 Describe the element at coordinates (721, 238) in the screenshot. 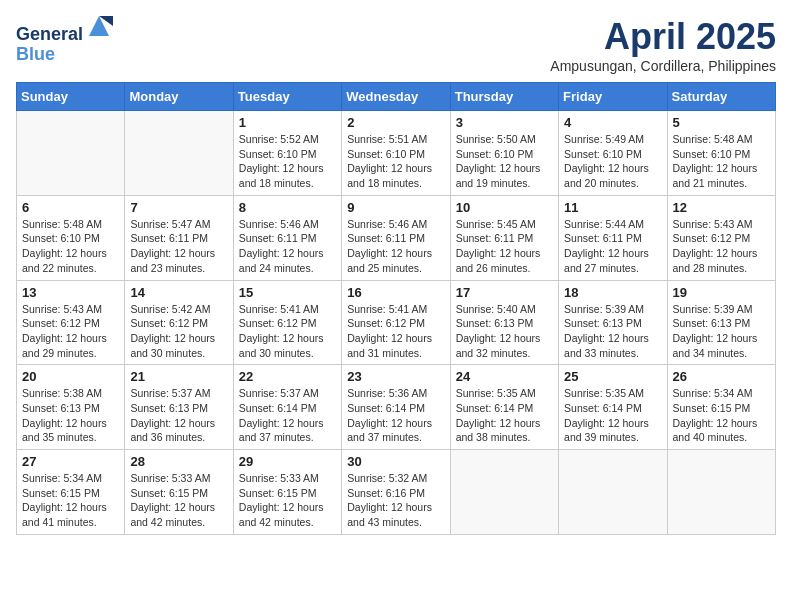

I see `calendar-cell: 12Sunrise: 5:43 AM Sunset: 6:12 PM Dayli…` at that location.